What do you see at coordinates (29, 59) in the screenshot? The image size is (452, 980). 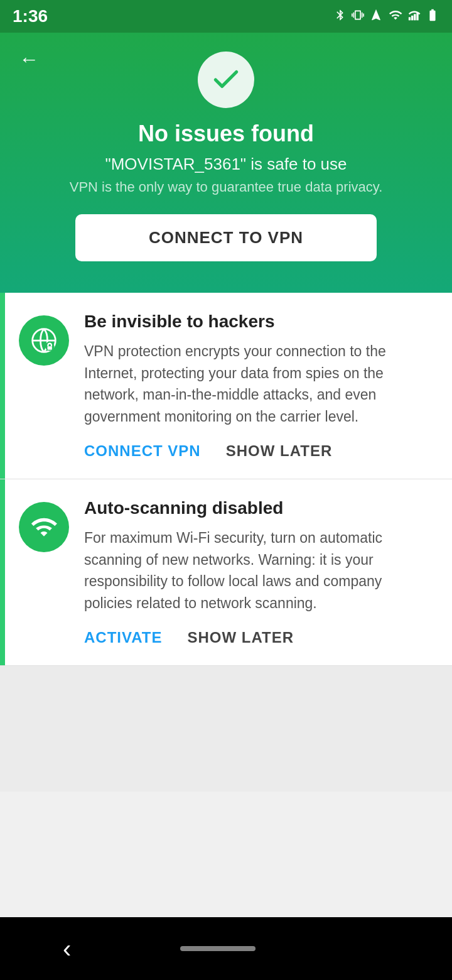 I see `back-button: ←` at bounding box center [29, 59].